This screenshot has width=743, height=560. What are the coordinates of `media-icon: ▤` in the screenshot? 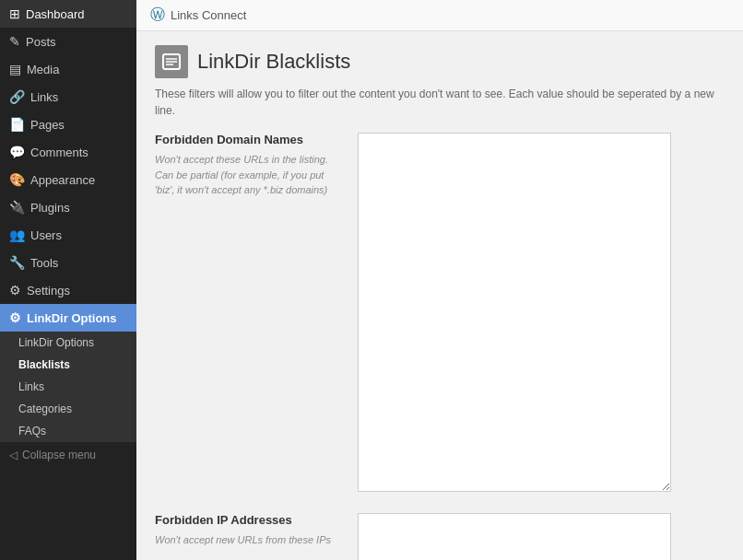 It's located at (15, 69).